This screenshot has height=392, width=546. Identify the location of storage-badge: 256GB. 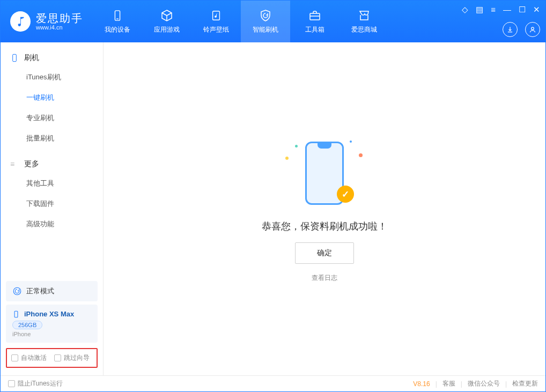
(27, 325).